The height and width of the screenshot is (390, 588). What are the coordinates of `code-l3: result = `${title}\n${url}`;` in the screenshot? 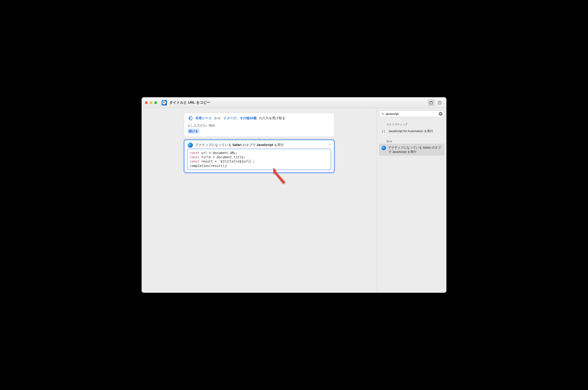 It's located at (227, 161).